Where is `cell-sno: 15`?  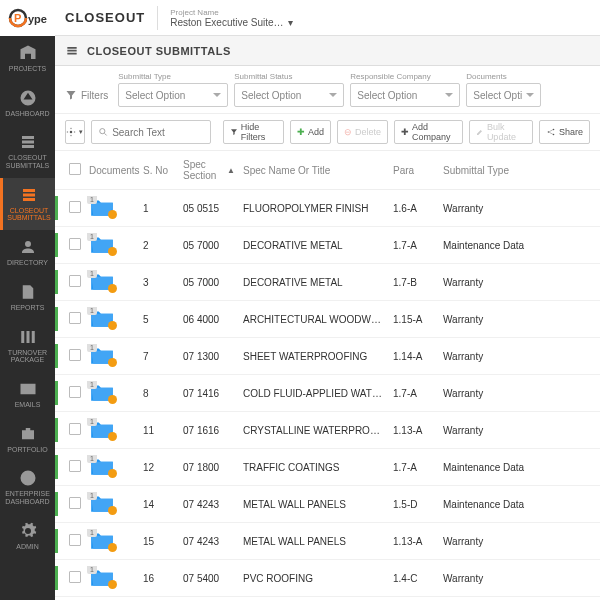
cell-sno: 15 is located at coordinates (159, 542).